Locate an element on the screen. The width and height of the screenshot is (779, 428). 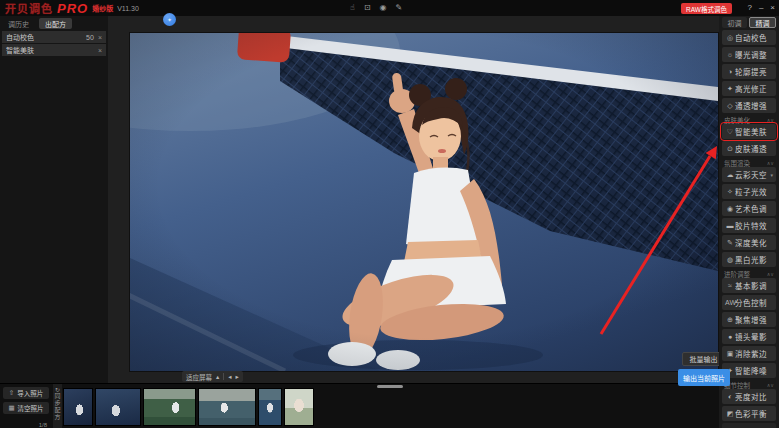
panel-item-label: 深度美化 is located at coordinates (751, 242).